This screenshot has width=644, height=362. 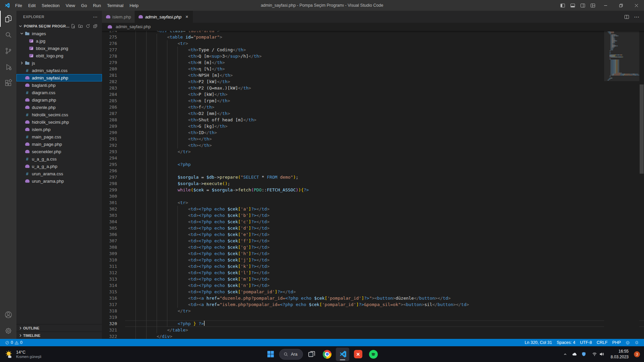 What do you see at coordinates (19, 5) in the screenshot?
I see `menu-file: File` at bounding box center [19, 5].